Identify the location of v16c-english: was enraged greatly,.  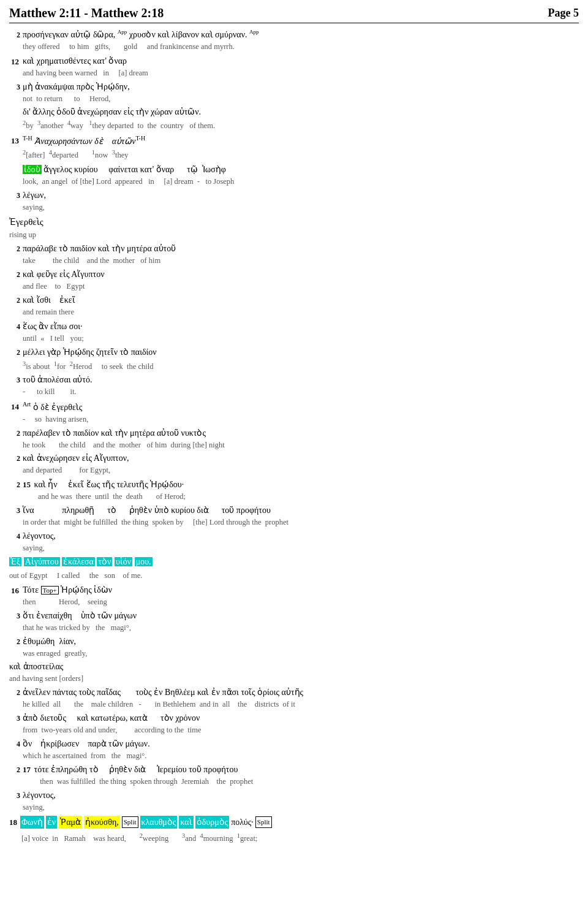
(55, 653).